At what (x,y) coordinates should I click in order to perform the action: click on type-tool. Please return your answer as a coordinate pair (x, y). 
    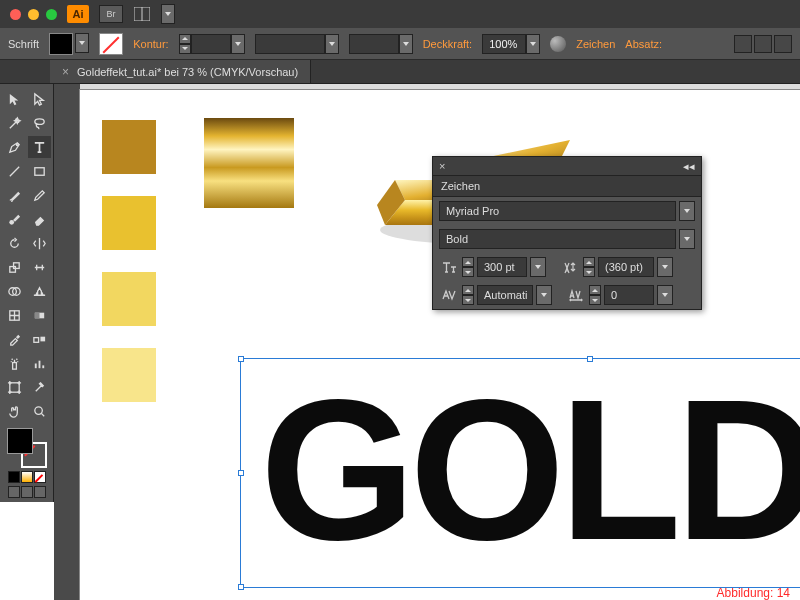
    Looking at the image, I should click on (40, 147).